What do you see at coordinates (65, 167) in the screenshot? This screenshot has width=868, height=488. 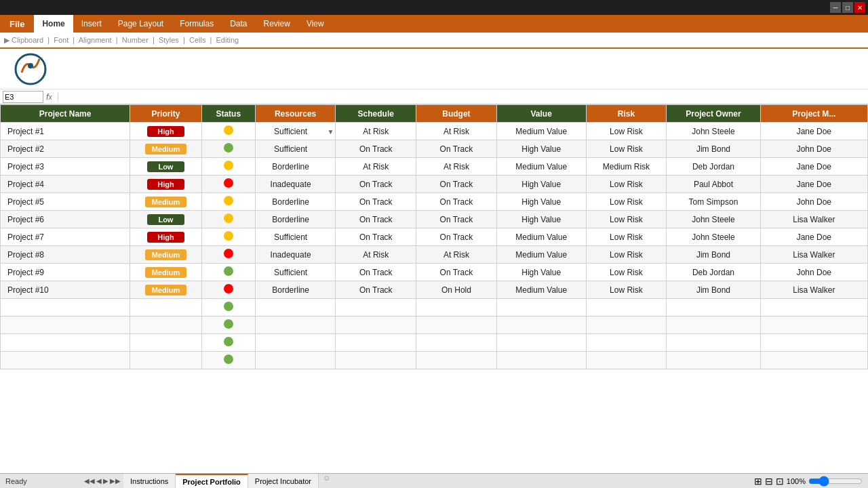 I see `cell-project-name: Project #3` at bounding box center [65, 167].